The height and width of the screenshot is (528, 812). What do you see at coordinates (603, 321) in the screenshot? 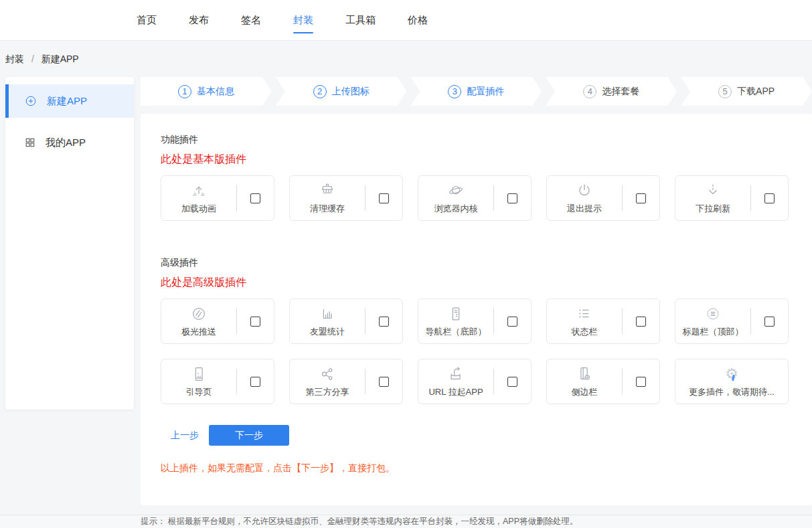
I see `plugin-card: 状态栏` at bounding box center [603, 321].